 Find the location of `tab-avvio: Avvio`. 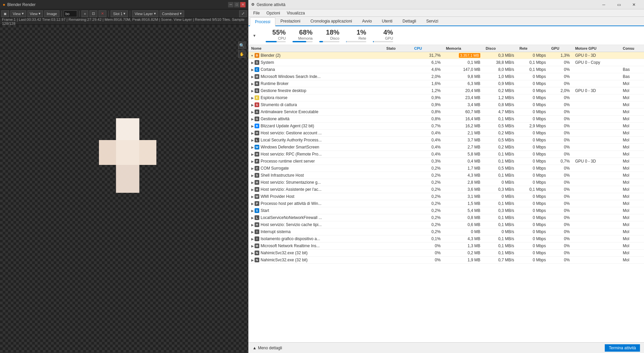

tab-avvio: Avvio is located at coordinates (367, 21).